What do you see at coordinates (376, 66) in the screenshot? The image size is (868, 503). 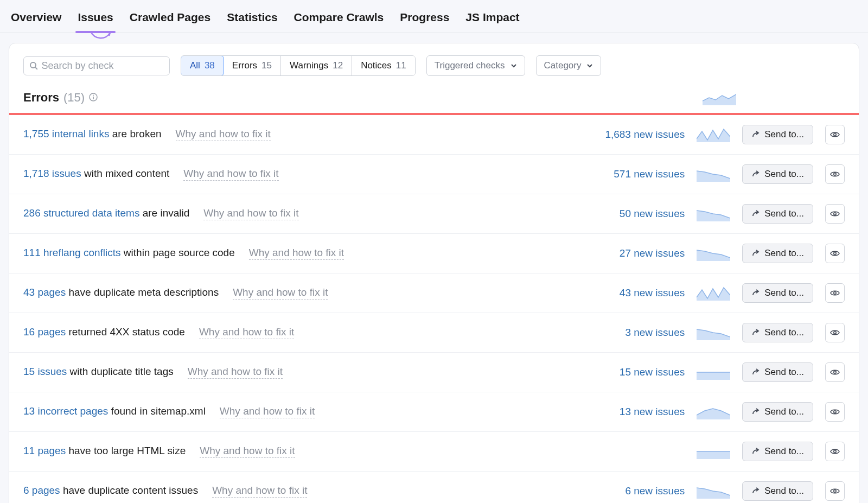 I see `filter-label: Notices` at bounding box center [376, 66].